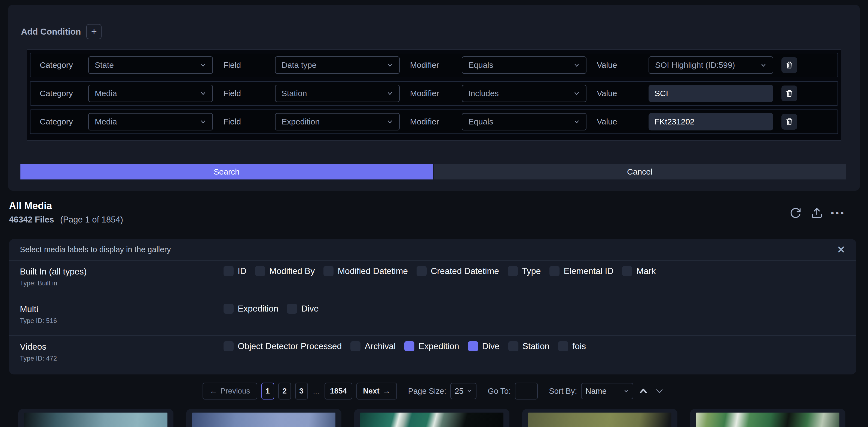  I want to click on checkbox-option: Modified Datetime, so click(366, 271).